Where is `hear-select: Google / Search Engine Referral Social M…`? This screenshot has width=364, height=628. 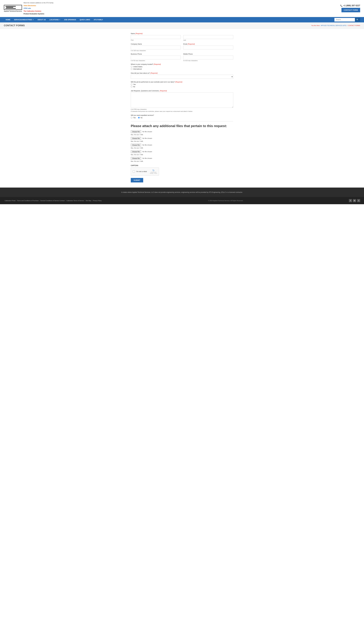 hear-select: Google / Search Engine Referral Social M… is located at coordinates (182, 77).